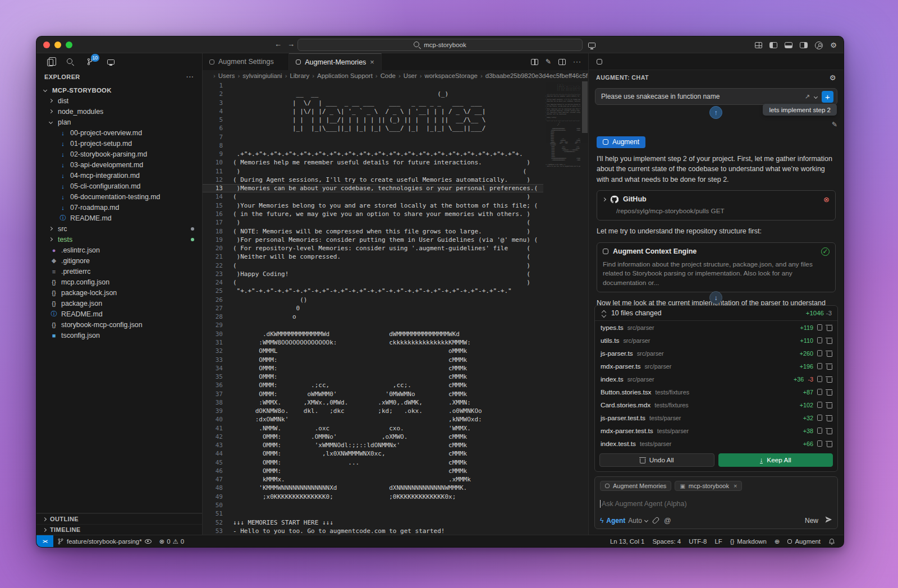 The image size is (898, 588). Describe the element at coordinates (716, 431) in the screenshot. I see `changed-file-row: mdx-parser.test.ts tests/parser +38` at that location.